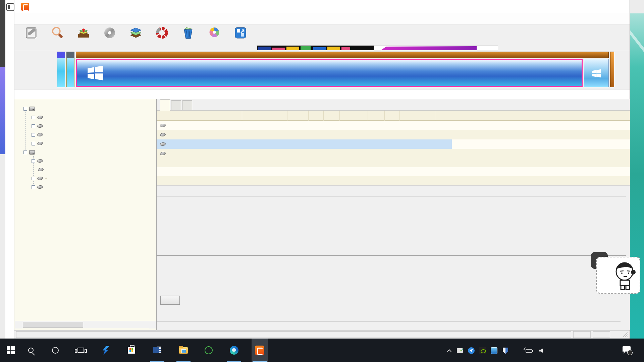 The height and width of the screenshot is (362, 644). What do you see at coordinates (38, 187) in the screenshot?
I see `tree-item-windows-re` at bounding box center [38, 187].